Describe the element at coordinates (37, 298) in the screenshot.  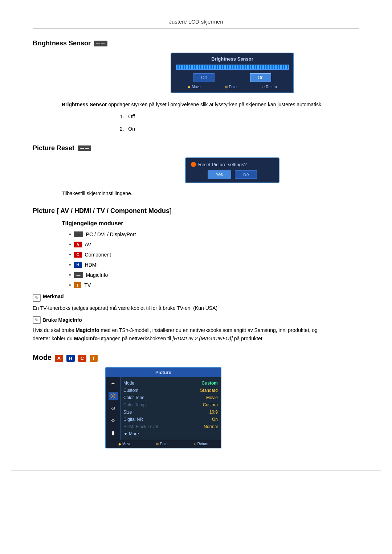
I see `note-icon: ✎` at that location.